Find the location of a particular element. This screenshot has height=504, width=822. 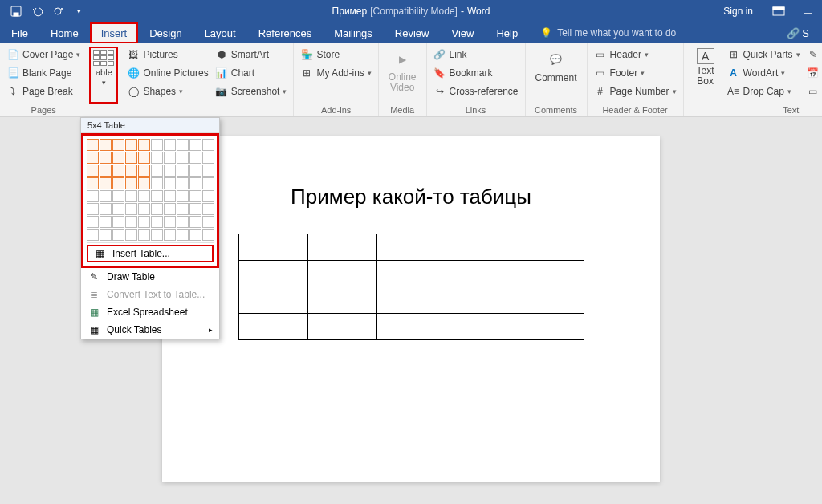

quick-parts-button: ⊞Quick Parts is located at coordinates (764, 55).